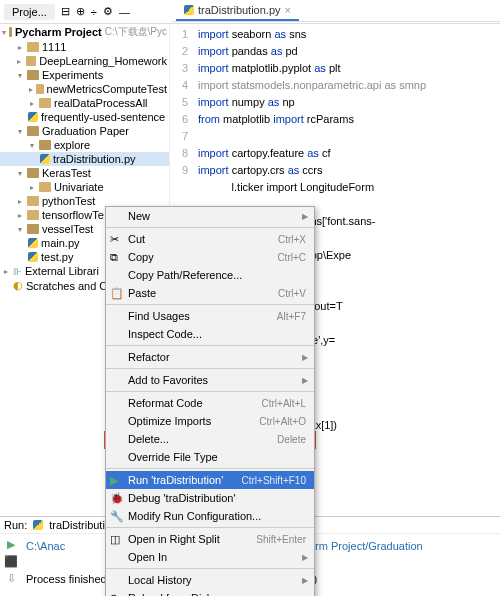  I want to click on expand-icon: ⊕, so click(80, 12).